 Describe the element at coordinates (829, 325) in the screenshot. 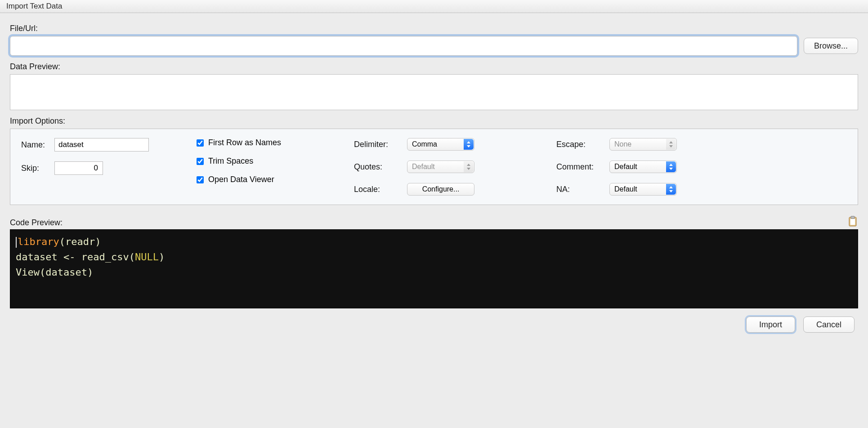

I see `cancel-button: Cancel` at that location.